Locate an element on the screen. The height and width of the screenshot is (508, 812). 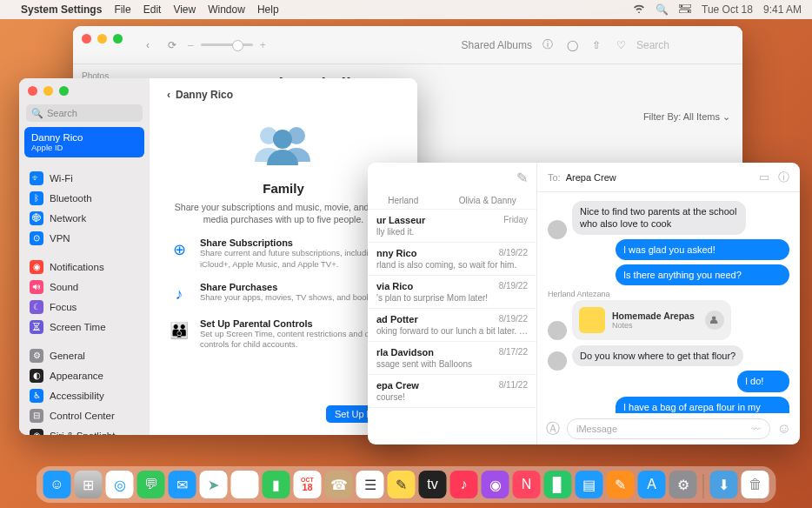
sidebar-wifi: ᯤWi-Fi is located at coordinates (84, 177).